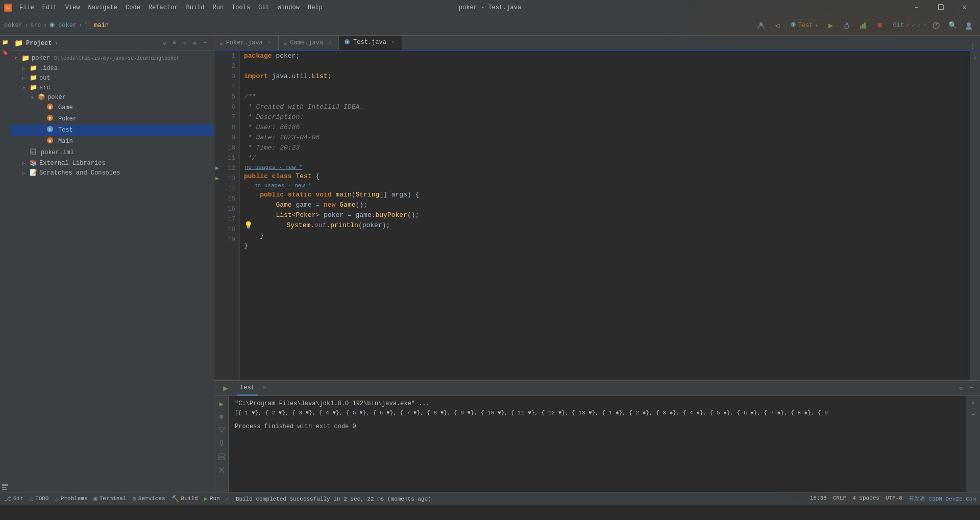  Describe the element at coordinates (72, 8) in the screenshot. I see `menu-view: View` at that location.